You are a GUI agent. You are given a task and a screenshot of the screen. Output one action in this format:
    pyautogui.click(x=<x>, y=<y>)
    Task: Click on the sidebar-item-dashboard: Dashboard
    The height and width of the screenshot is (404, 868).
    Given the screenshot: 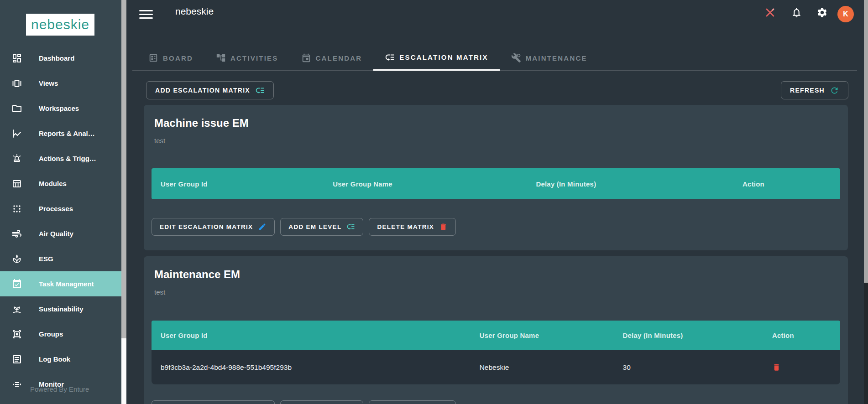 What is the action you would take?
    pyautogui.click(x=61, y=58)
    